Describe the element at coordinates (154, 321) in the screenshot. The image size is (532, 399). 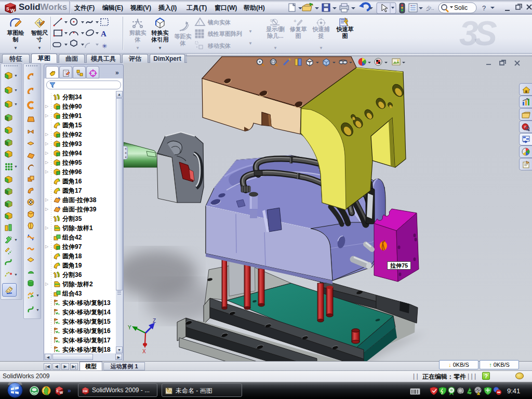
I see `svg-text: Z` at that location.